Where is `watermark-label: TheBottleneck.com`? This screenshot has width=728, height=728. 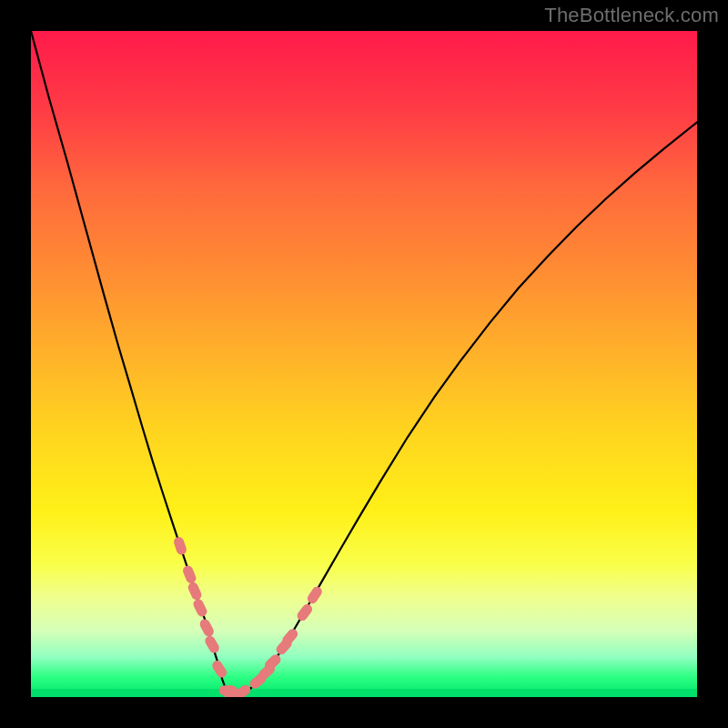 watermark-label: TheBottleneck.com is located at coordinates (632, 15).